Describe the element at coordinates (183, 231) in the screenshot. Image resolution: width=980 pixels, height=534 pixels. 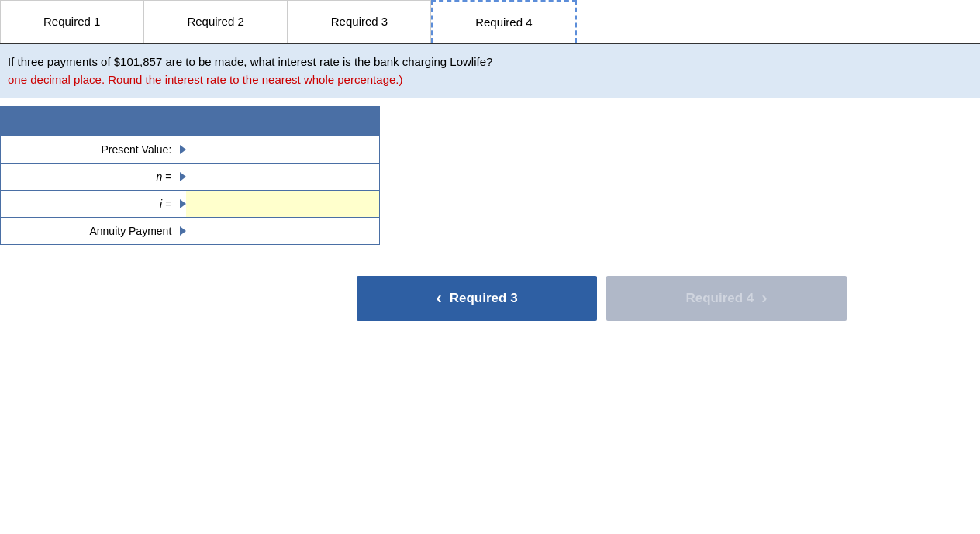
I see `arrow-annuity-payment` at that location.